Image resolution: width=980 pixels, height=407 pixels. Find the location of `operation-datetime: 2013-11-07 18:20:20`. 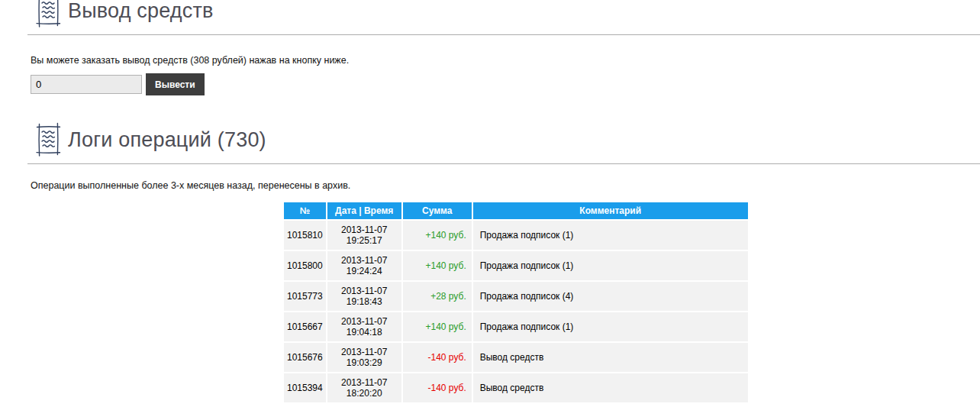

operation-datetime: 2013-11-07 18:20:20 is located at coordinates (365, 388).